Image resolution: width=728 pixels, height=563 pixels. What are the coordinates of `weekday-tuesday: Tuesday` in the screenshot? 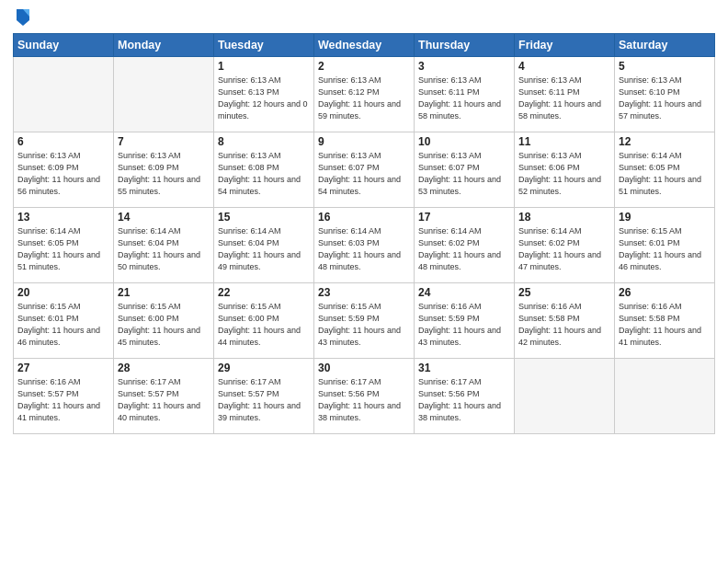 It's located at (265, 46).